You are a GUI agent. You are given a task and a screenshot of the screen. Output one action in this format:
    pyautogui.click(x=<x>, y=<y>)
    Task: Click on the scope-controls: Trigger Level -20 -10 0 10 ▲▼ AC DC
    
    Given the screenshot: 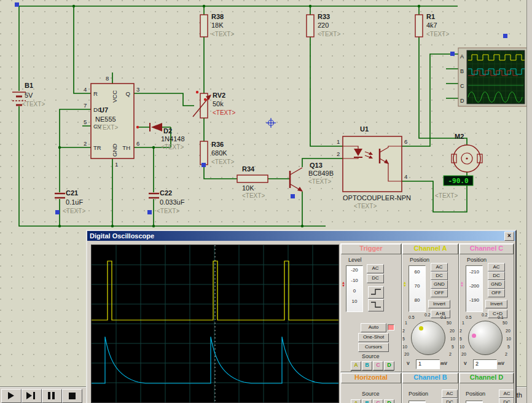 What is the action you would take?
    pyautogui.click(x=428, y=323)
    